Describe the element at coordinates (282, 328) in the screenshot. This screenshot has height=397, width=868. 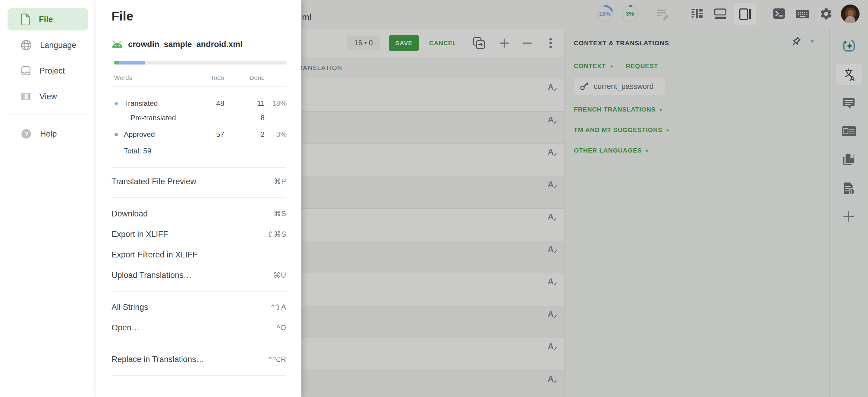
I see `menu-shortcut: ^O` at that location.